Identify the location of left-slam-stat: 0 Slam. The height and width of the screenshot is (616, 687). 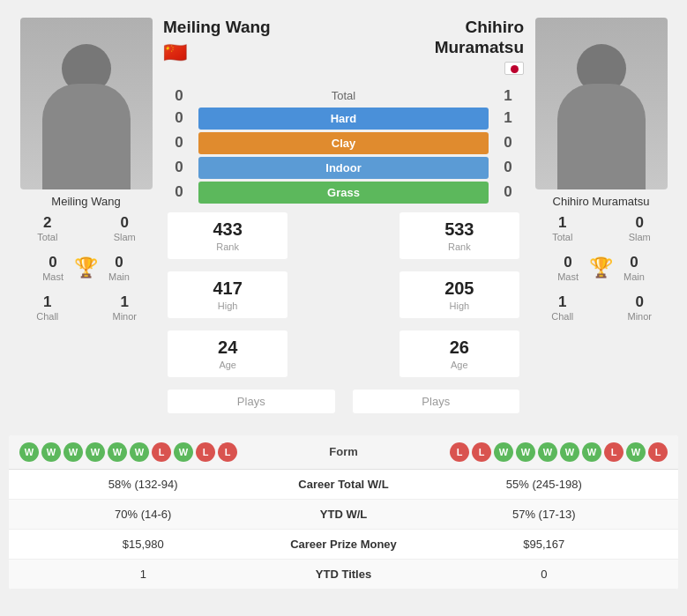
(125, 228).